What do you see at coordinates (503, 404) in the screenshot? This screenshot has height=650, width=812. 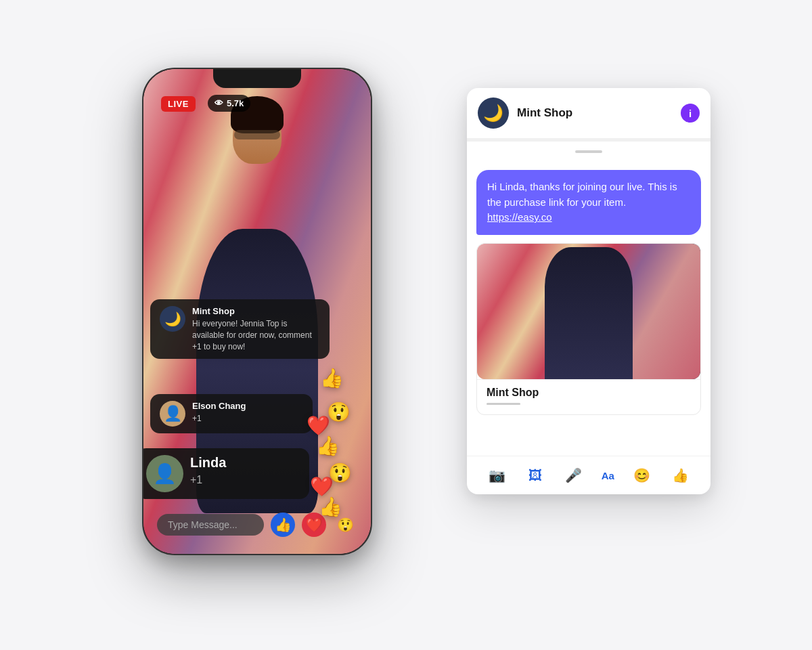 I see `product-underline` at bounding box center [503, 404].